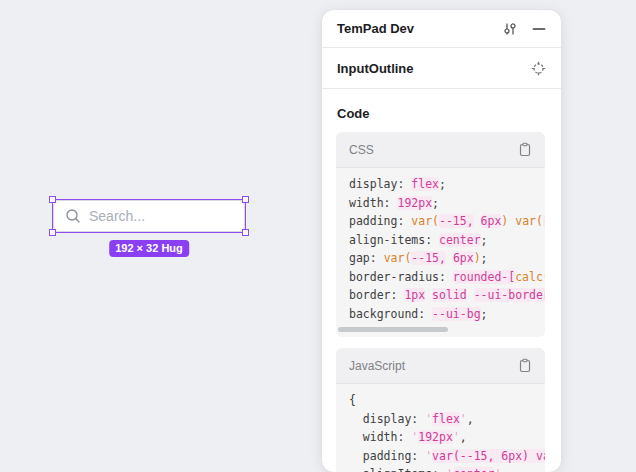  I want to click on code-line: display: 'flex',, so click(447, 420).